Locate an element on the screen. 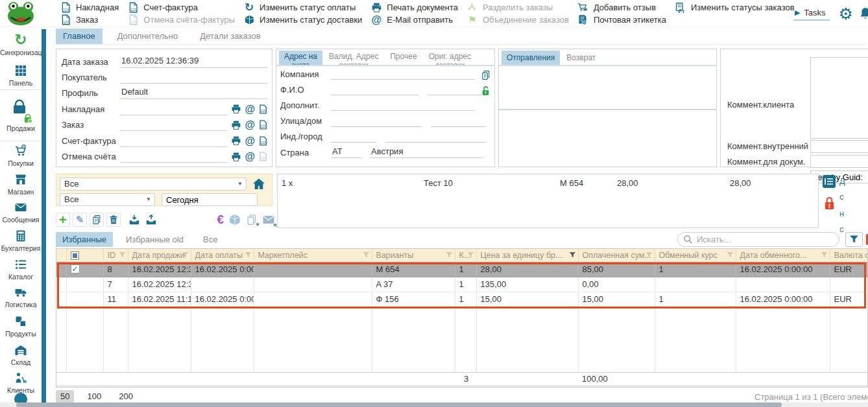  sidebar-item-purchases: Покупки is located at coordinates (21, 156).